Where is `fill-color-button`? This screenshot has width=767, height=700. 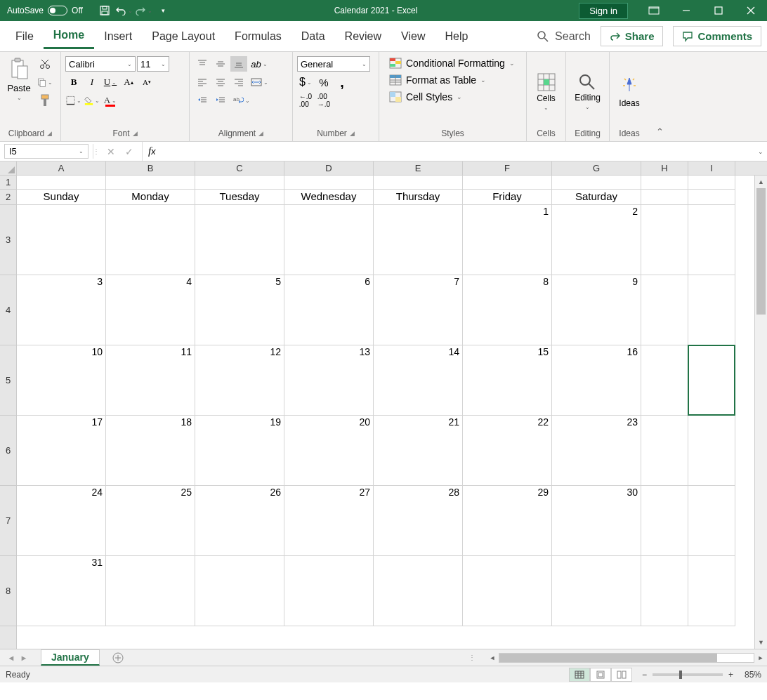
fill-color-button is located at coordinates (92, 100).